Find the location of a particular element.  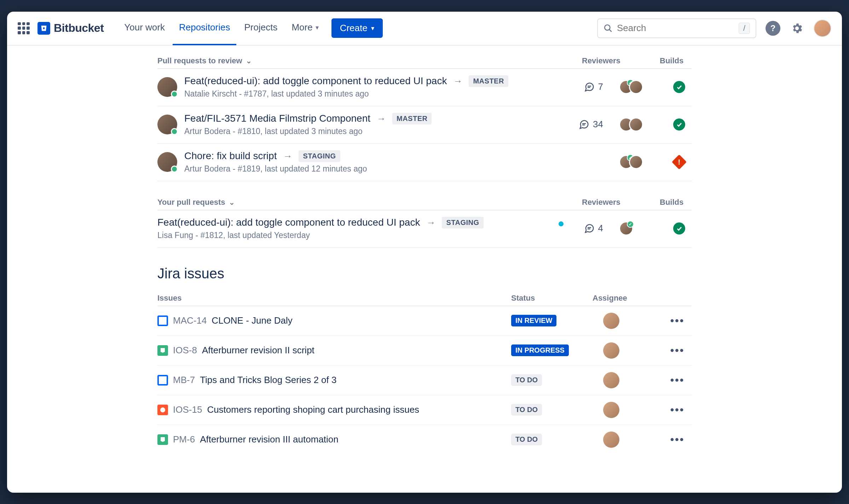

issue-summary: Customers reporting shoping cart purchas… is located at coordinates (313, 410).